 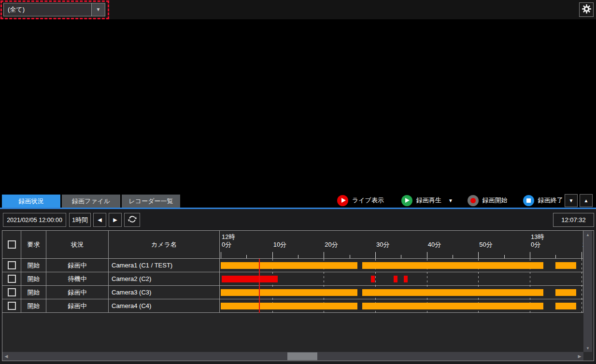 I want to click on scroll-down-icon: ▼, so click(x=588, y=348).